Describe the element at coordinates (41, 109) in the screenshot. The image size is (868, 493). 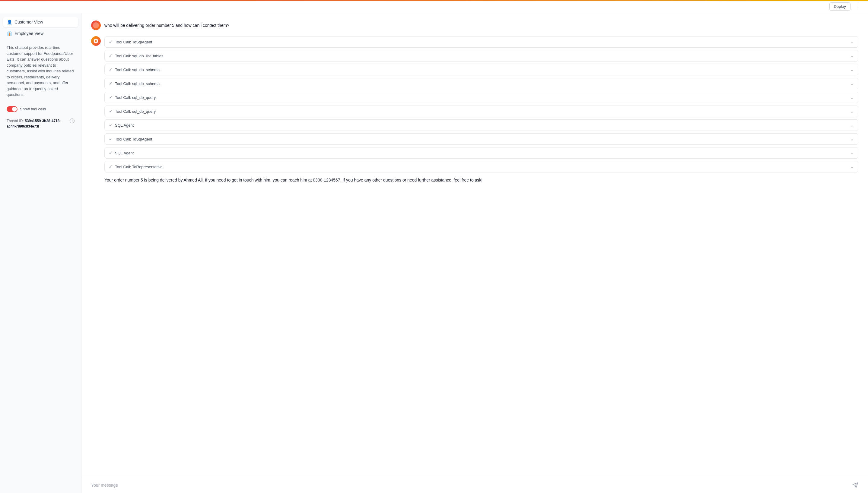
I see `show-tool-calls-row: Show tool calls` at that location.